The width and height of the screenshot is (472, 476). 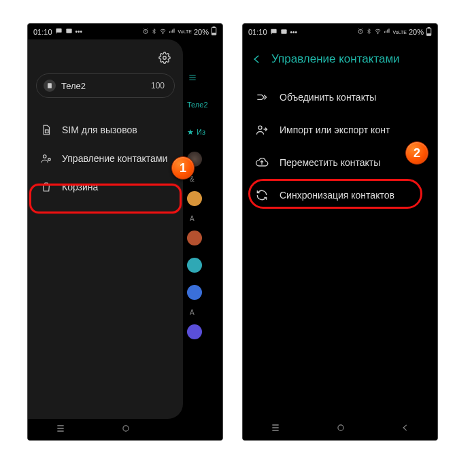 What do you see at coordinates (80, 187) in the screenshot?
I see `menu-label: Корзина` at bounding box center [80, 187].